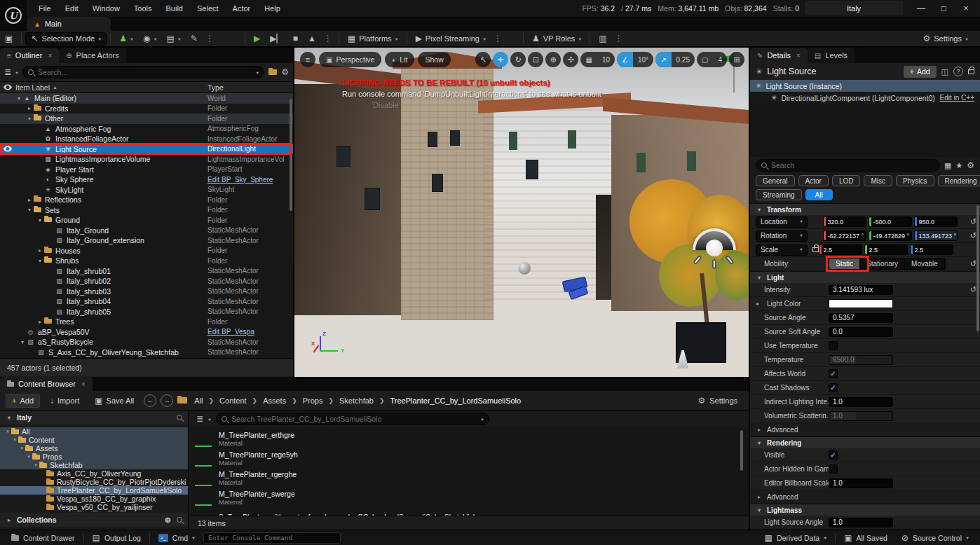 The image size is (980, 545). I want to click on outliner-row: ▧Italy_shrub02StaticMeshActor, so click(147, 282).